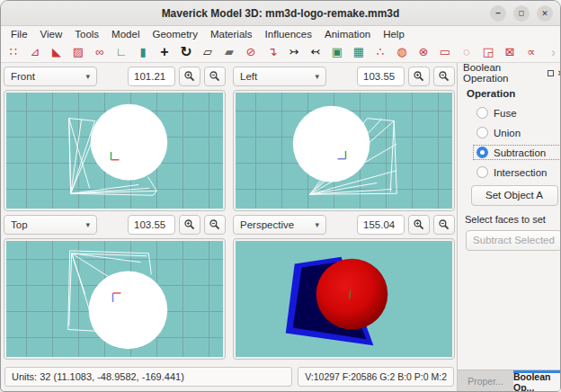 The image size is (561, 392). What do you see at coordinates (419, 225) in the screenshot?
I see `perspective-zoom-in-button` at bounding box center [419, 225].